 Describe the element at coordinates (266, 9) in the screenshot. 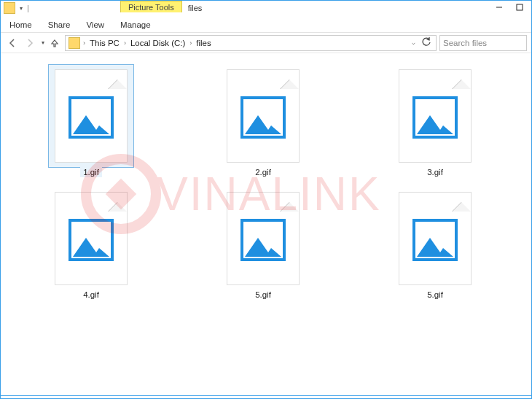

I see `titlebar: ▾ | Picture Tools files` at that location.